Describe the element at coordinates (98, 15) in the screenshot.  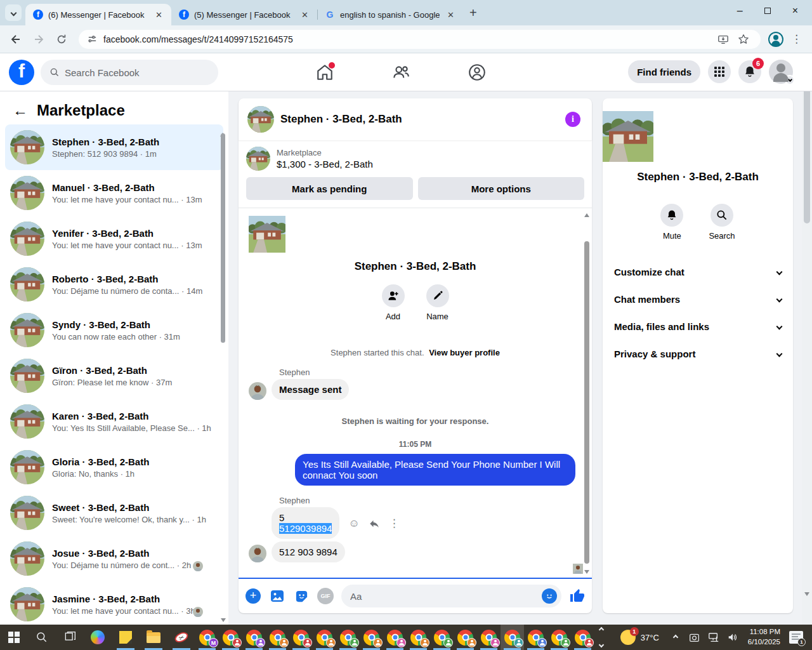
I see `browser-tab-1: f (6) Messenger | Facebook ✕` at that location.